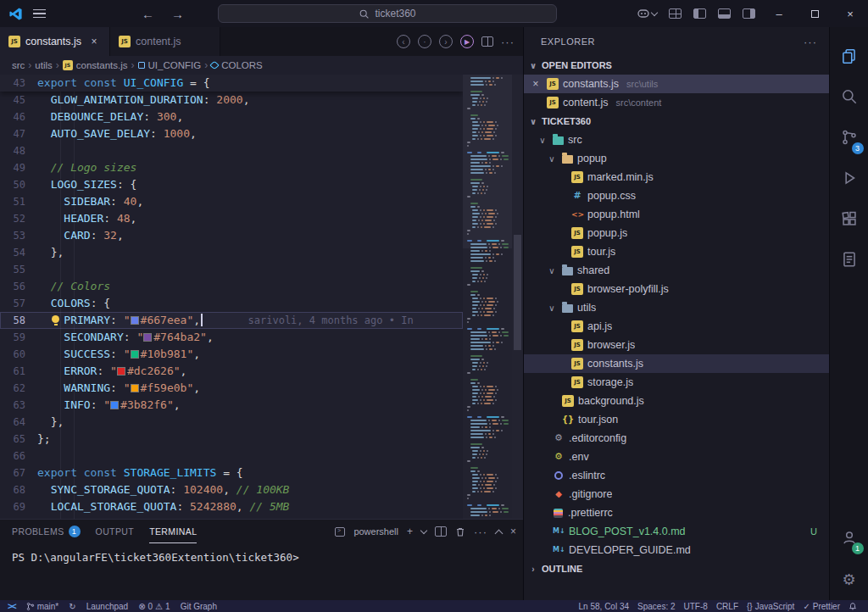 The width and height of the screenshot is (868, 612). What do you see at coordinates (498, 532) in the screenshot?
I see `maximize-panel-icon` at bounding box center [498, 532].